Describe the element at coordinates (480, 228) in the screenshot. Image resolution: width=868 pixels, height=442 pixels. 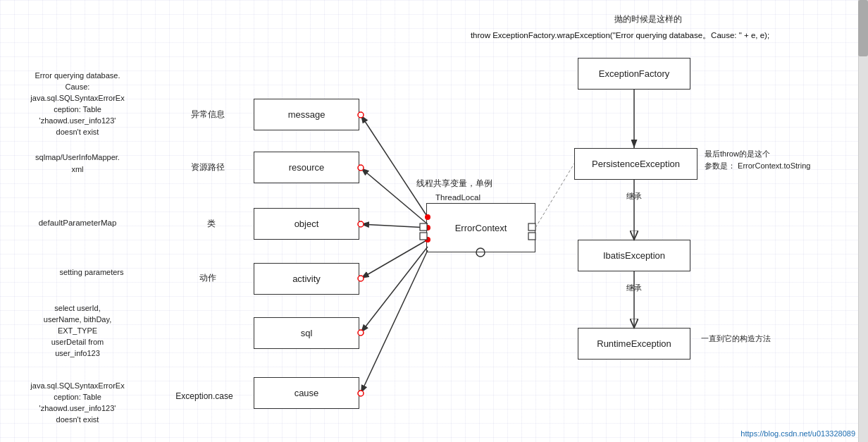
I see `error-context-box: ErrorContext` at that location.